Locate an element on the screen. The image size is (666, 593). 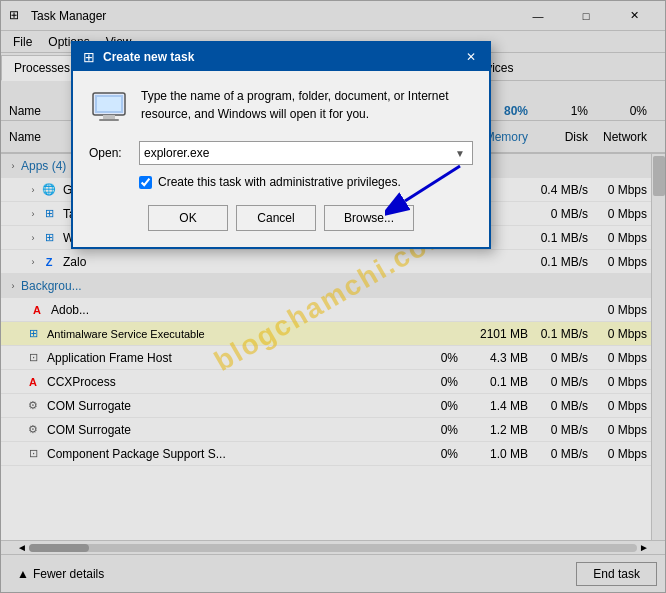
modal-ok-button: OK is located at coordinates (188, 218).